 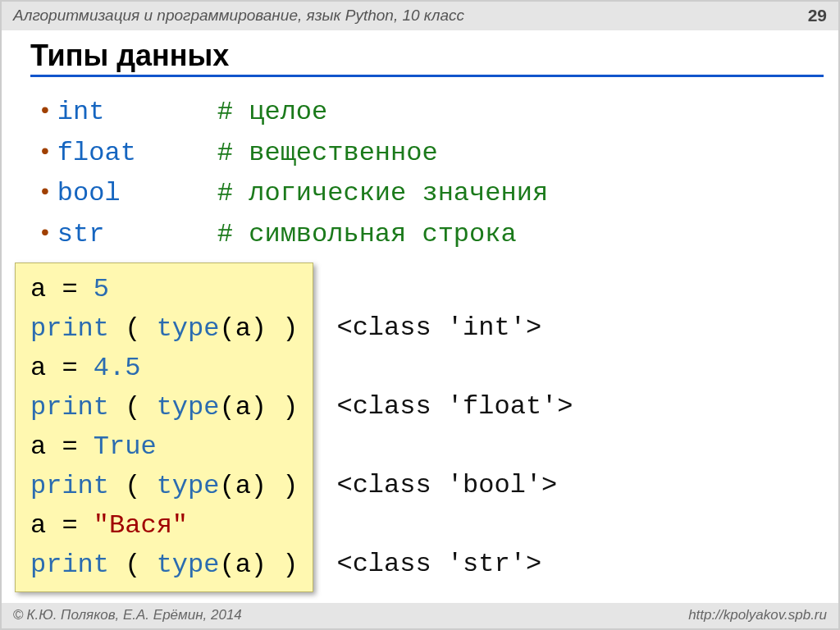 I want to click on output-column: <class 'int'> <class 'float'> <class 'bo…, so click(x=454, y=423).